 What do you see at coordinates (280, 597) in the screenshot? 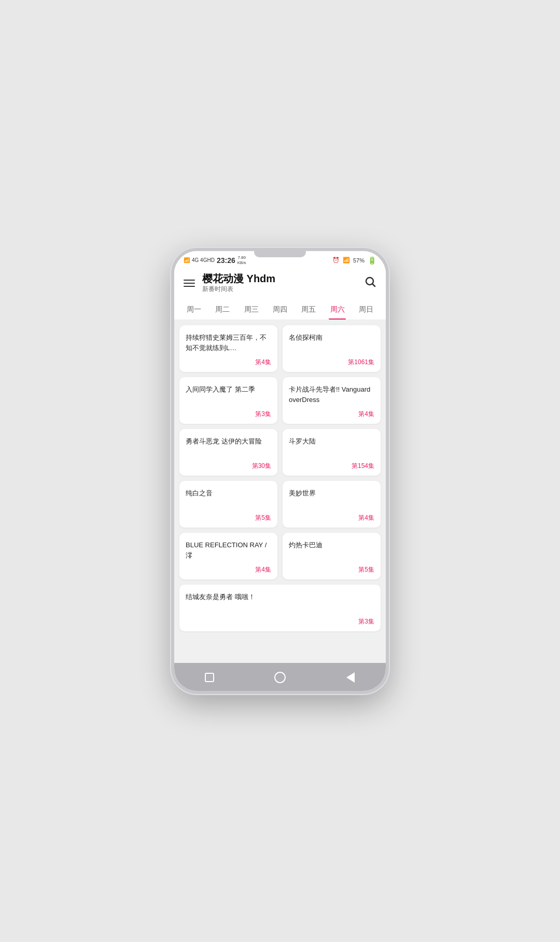
I see `card-title-11: 结城友奈是勇者 哦嗤！` at bounding box center [280, 597].